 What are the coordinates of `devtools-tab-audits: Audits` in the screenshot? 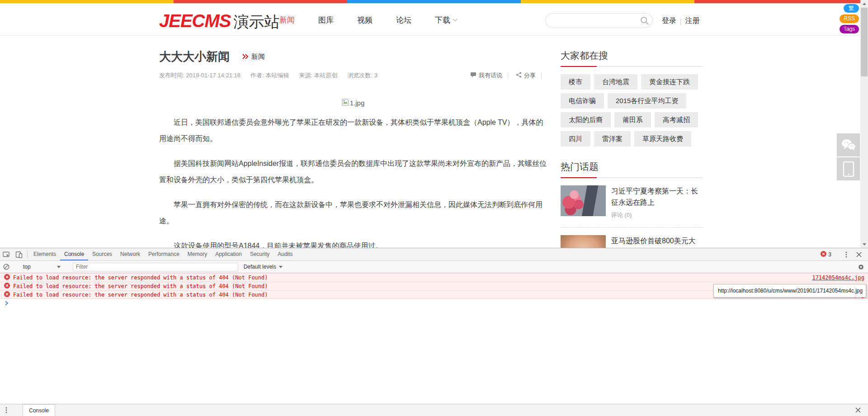 It's located at (285, 254).